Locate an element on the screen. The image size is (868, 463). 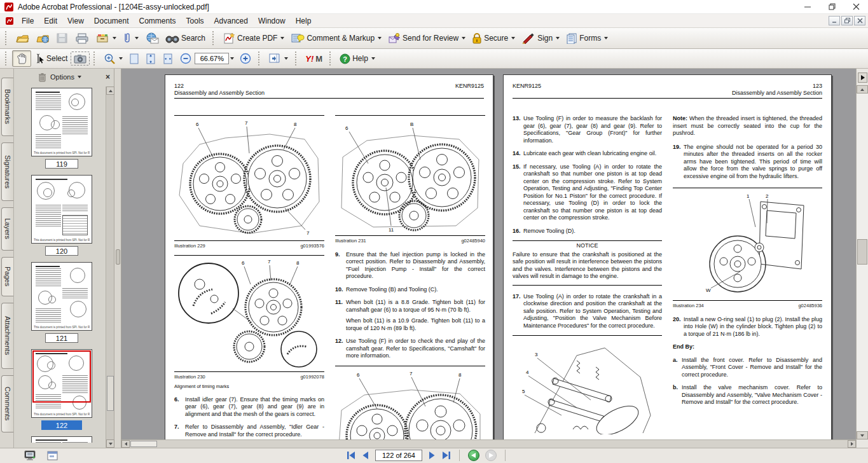
snapshot-tool-button is located at coordinates (80, 59).